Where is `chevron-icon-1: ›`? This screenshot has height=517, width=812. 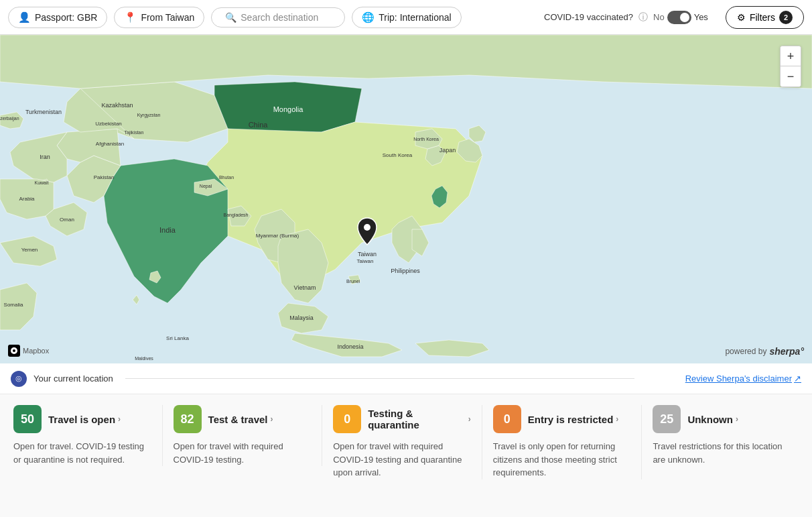 chevron-icon-1: › is located at coordinates (272, 419).